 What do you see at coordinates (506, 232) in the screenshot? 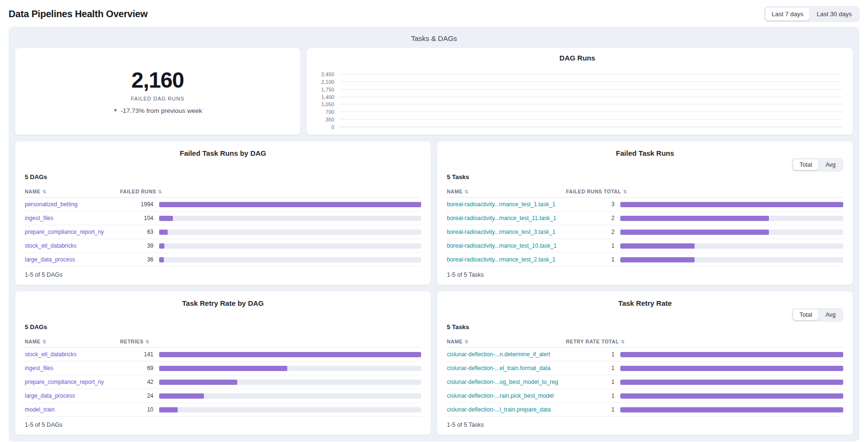
I see `row-name-link: boreal-radioactivity...rmance_test_3.tas…` at bounding box center [506, 232].